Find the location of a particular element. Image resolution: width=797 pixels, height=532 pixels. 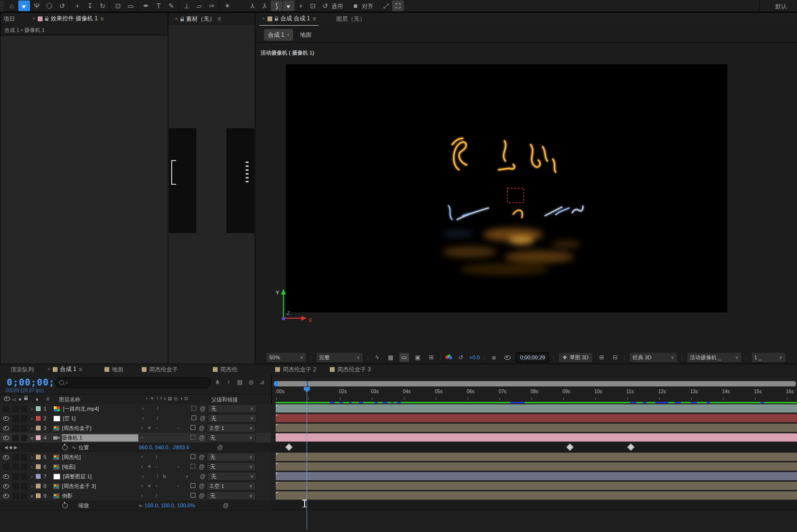

pen-tool: ✒ is located at coordinates (146, 6).